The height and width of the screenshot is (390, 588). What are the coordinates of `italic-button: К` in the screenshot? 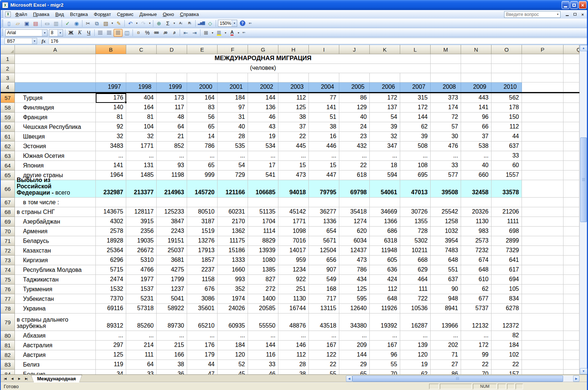 It's located at (80, 33).